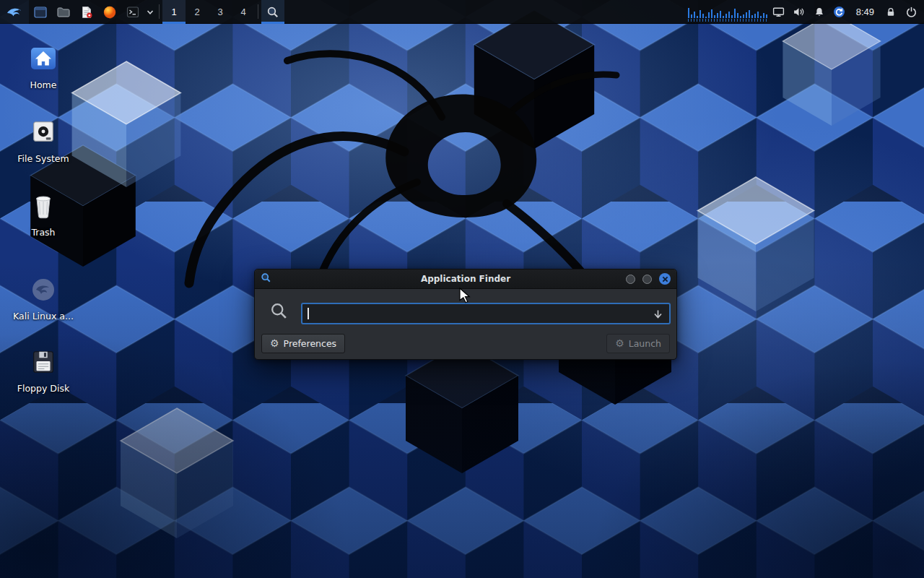  What do you see at coordinates (645, 344) in the screenshot?
I see `launch-label: Launch` at bounding box center [645, 344].